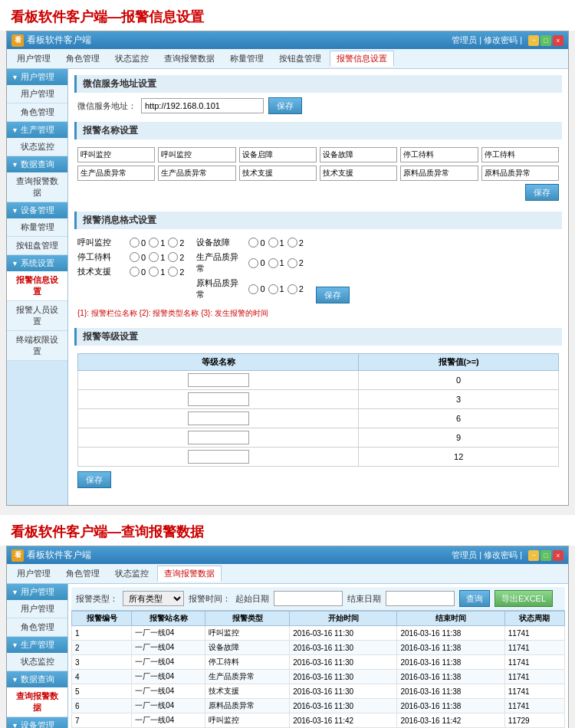  Describe the element at coordinates (34, 573) in the screenshot. I see `menu-tab-user2: 用户管理` at that location.